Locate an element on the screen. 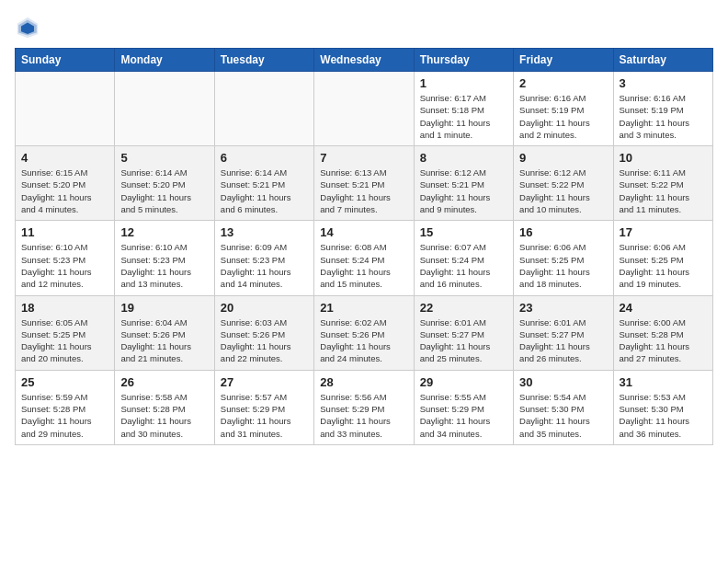  day-number: 17 is located at coordinates (664, 232).